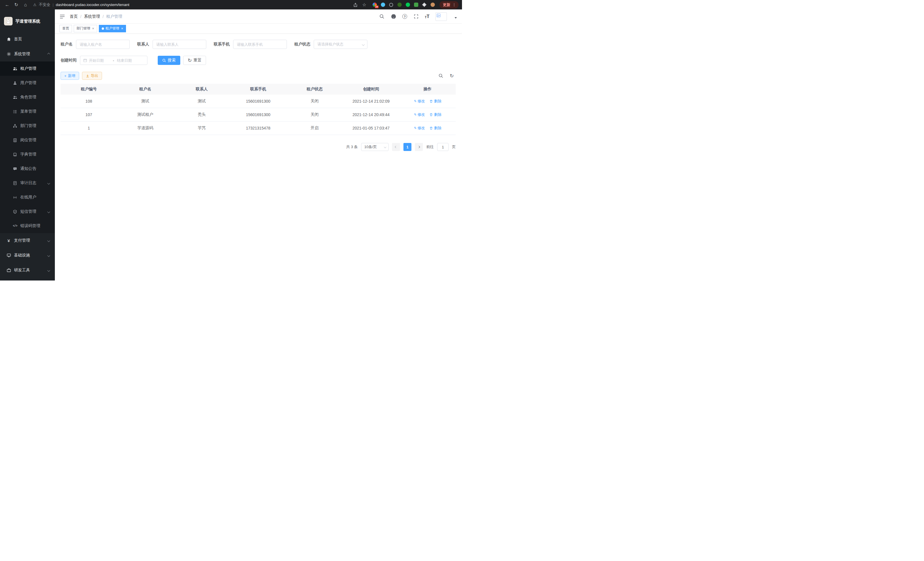 Image resolution: width=924 pixels, height=561 pixels. Describe the element at coordinates (27, 169) in the screenshot. I see `sidebar-item-notice: 通知公告` at that location.